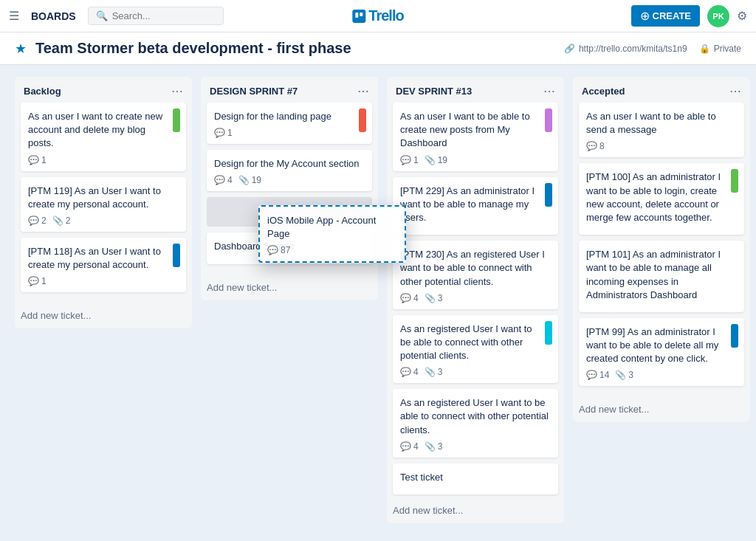 This screenshot has height=541, width=756. Describe the element at coordinates (103, 204) in the screenshot. I see `column-cards-backlog: As an user I want to create new account …` at that location.